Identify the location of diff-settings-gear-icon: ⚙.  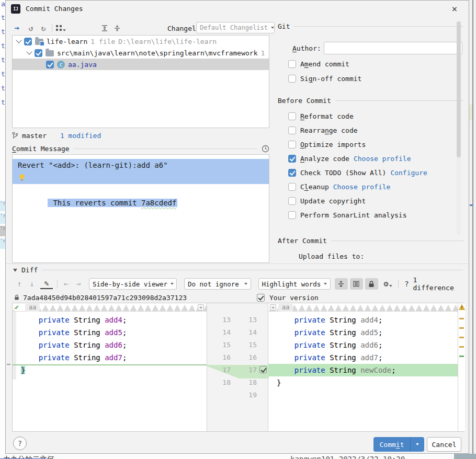
(388, 284).